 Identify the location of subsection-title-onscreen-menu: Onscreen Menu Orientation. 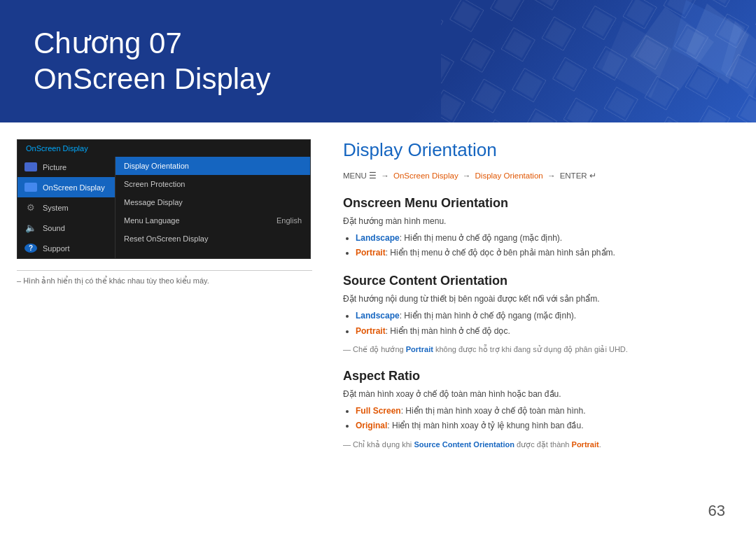
(536, 203).